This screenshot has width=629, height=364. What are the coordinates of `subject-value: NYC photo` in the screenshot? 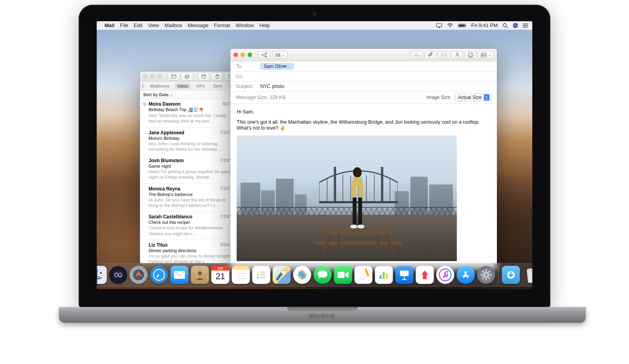 It's located at (272, 86).